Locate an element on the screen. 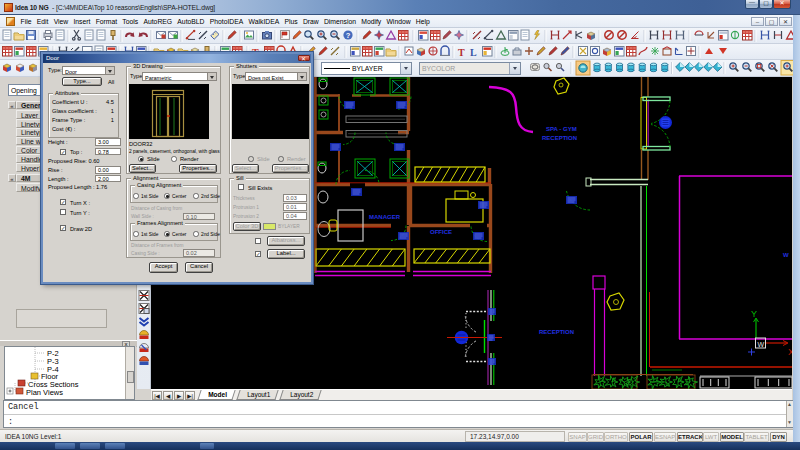  svg-text: SPA - GYM is located at coordinates (562, 129).